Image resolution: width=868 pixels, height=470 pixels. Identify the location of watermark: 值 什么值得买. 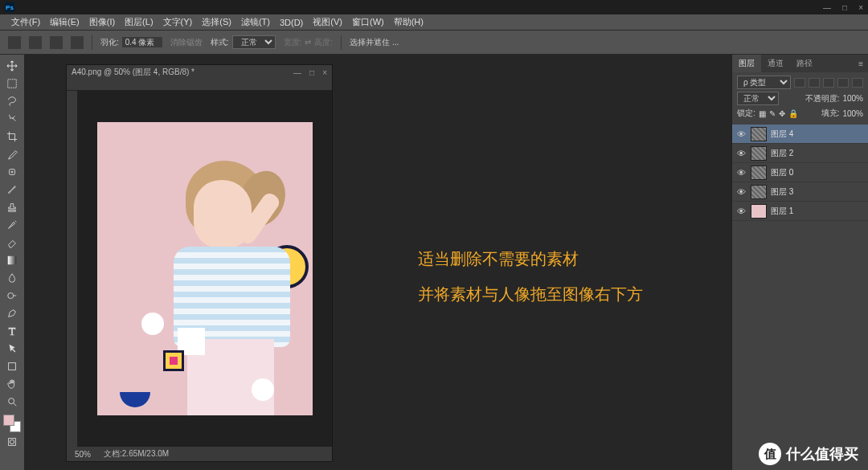
(809, 454).